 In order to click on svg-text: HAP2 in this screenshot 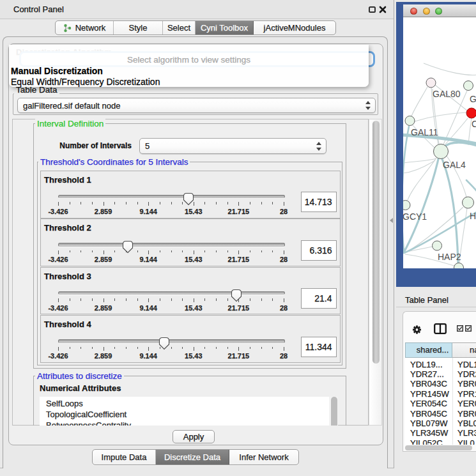, I will do `click(450, 257)`.